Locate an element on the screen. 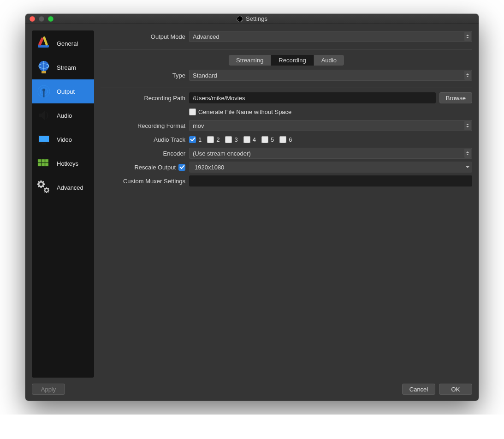 The height and width of the screenshot is (439, 504). browse-button: Browse is located at coordinates (456, 98).